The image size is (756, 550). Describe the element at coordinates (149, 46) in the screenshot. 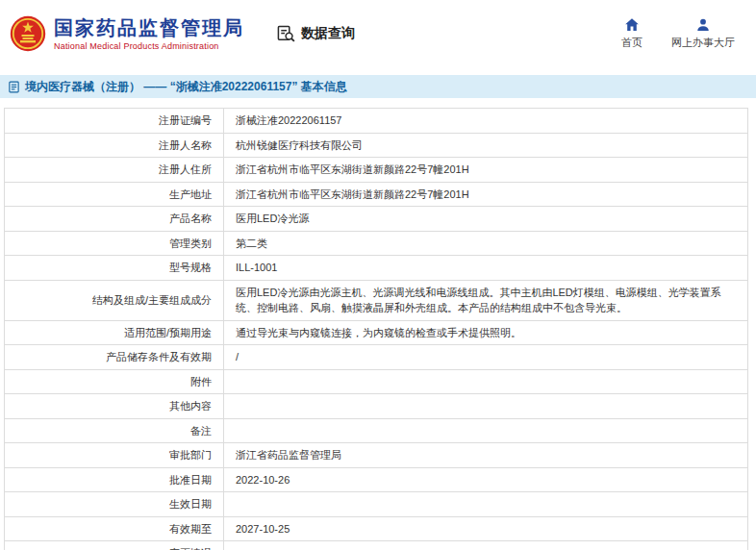

I see `org-name-en: National Medical Products Administration` at that location.